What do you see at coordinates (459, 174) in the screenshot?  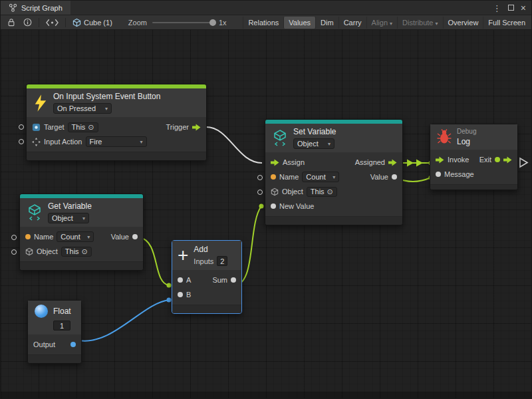 I see `port-label: Message` at bounding box center [459, 174].